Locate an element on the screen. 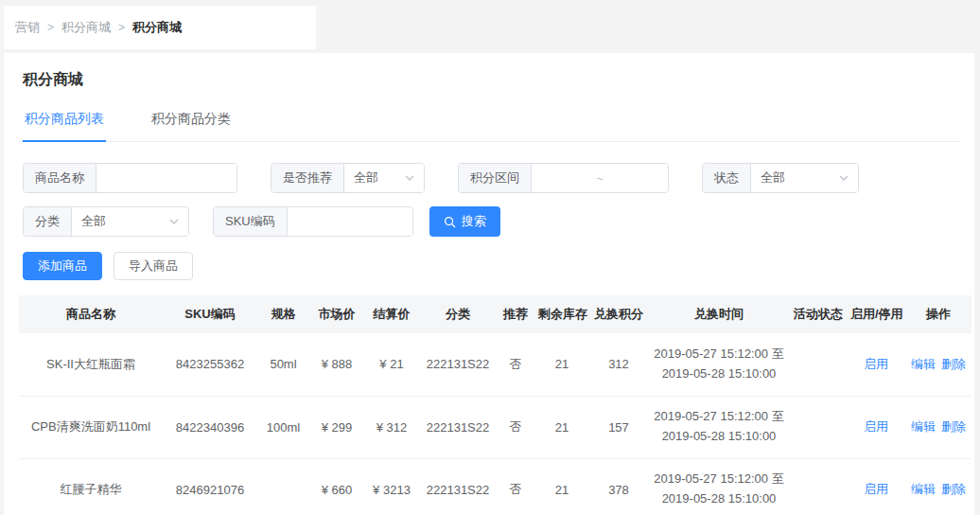  points-range-input is located at coordinates (600, 178).